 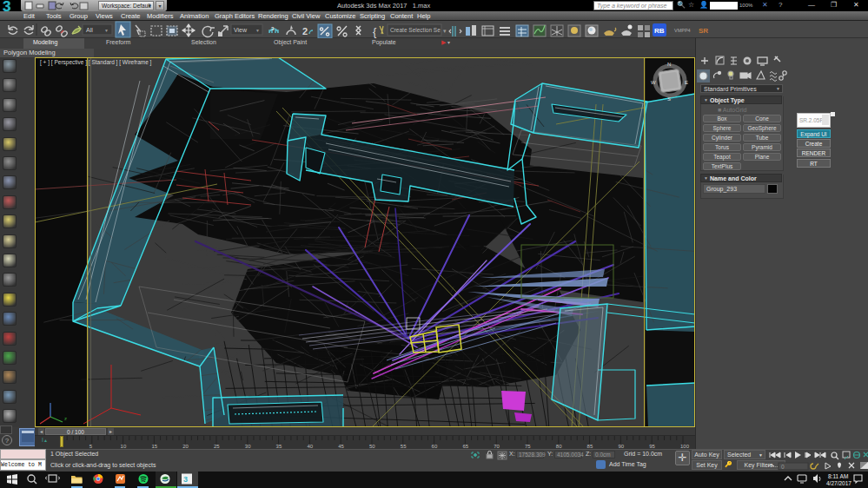 What do you see at coordinates (241, 30) in the screenshot?
I see `svg-text: View` at bounding box center [241, 30].